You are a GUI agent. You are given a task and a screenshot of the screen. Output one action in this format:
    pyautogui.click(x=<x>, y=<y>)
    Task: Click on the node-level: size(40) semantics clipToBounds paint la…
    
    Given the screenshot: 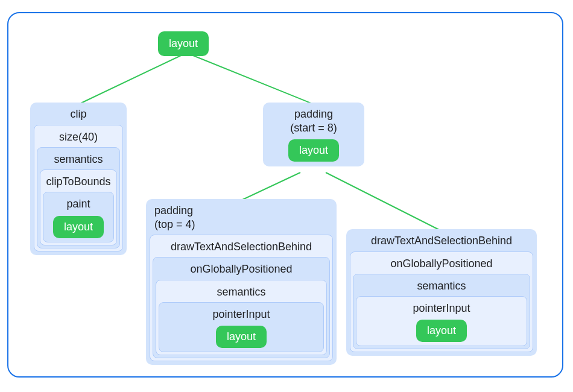 What is the action you would take?
    pyautogui.click(x=78, y=188)
    